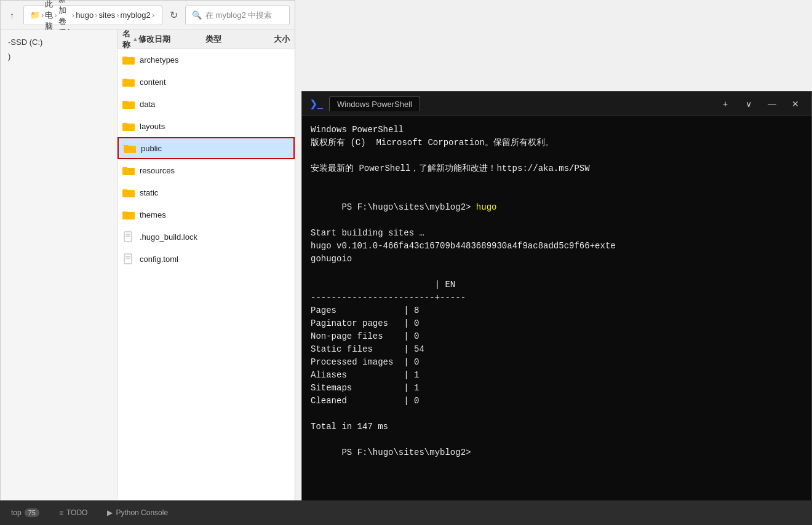 This screenshot has width=812, height=525. Describe the element at coordinates (557, 349) in the screenshot. I see `ps-table-row: Static files | 54` at that location.